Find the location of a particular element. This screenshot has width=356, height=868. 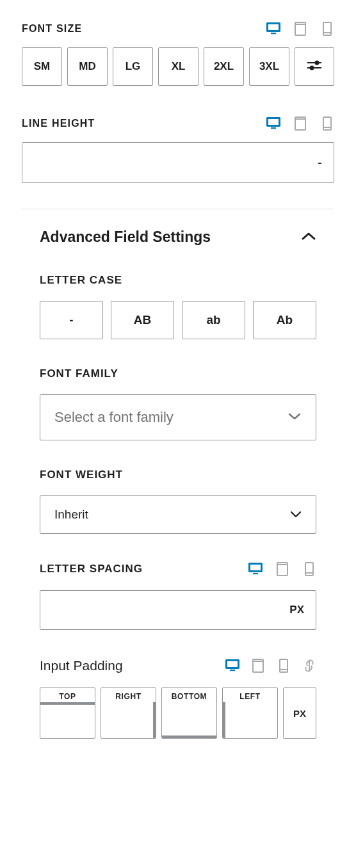

line-height-label: LINE HEIGHT is located at coordinates (59, 124).